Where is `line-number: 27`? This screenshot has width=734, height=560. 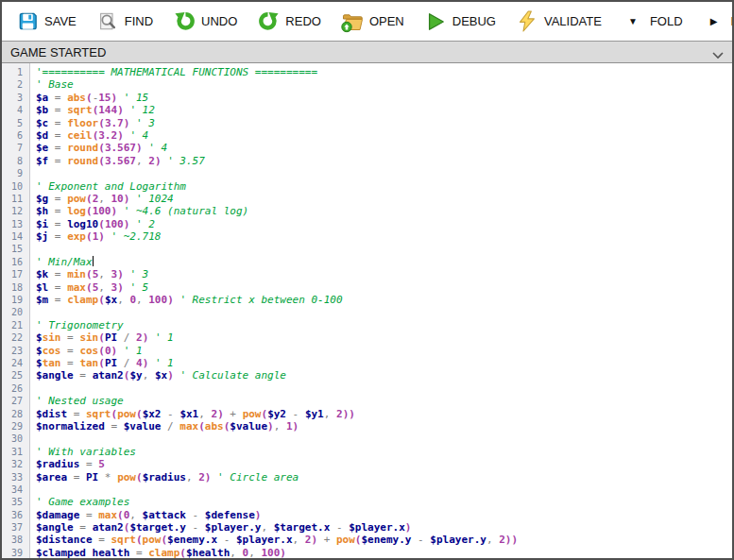 line-number: 27 is located at coordinates (16, 400).